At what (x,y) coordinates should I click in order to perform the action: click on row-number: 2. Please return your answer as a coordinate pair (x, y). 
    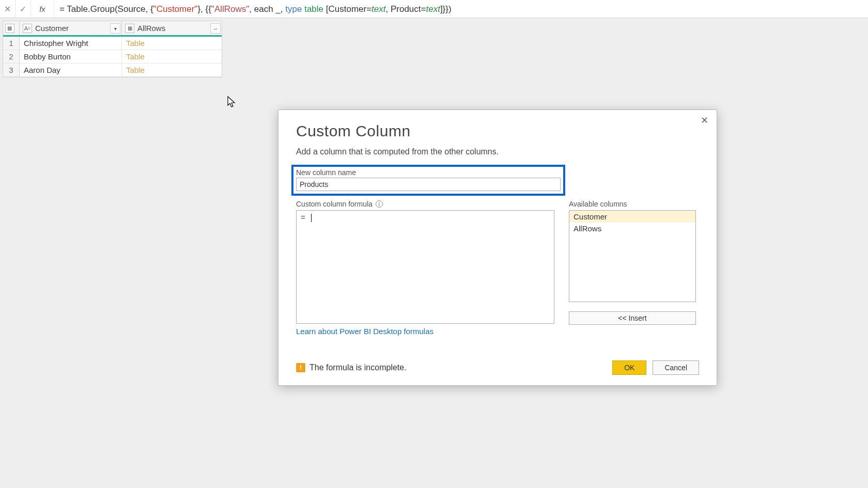
    Looking at the image, I should click on (11, 57).